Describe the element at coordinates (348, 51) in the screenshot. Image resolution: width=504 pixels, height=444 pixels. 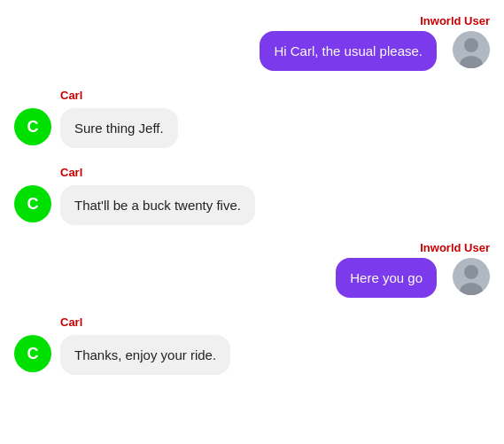
I see `bubble-1: Hi Carl, the usual please.` at that location.